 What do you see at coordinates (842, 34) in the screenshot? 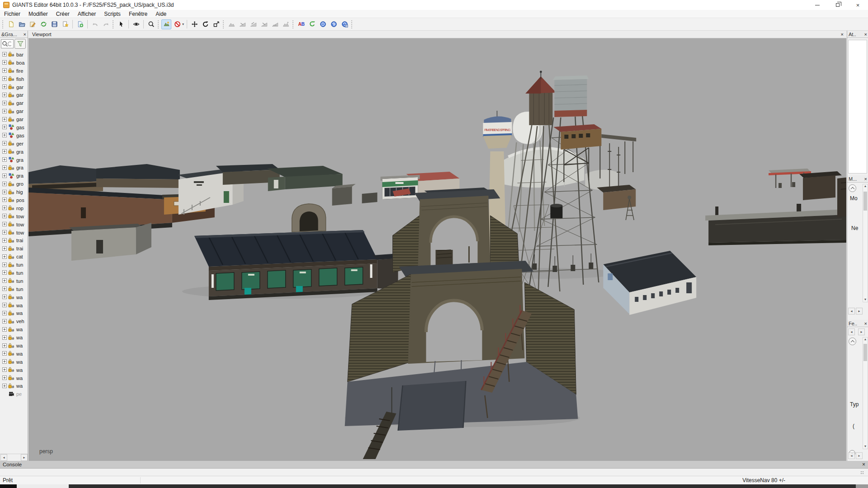
I see `viewport-close-button: ×` at bounding box center [842, 34].